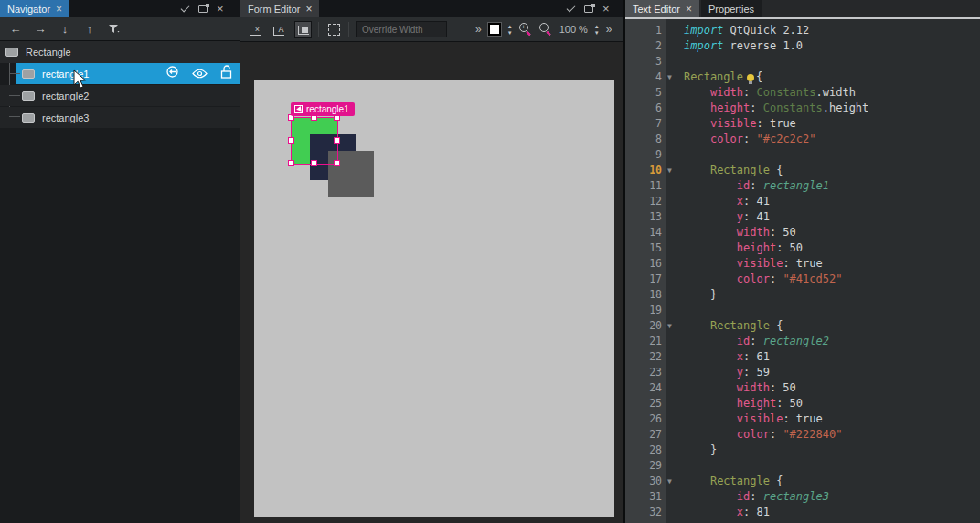  What do you see at coordinates (803, 187) in the screenshot?
I see `code-line-11: 11 id: rectangle1` at bounding box center [803, 187].